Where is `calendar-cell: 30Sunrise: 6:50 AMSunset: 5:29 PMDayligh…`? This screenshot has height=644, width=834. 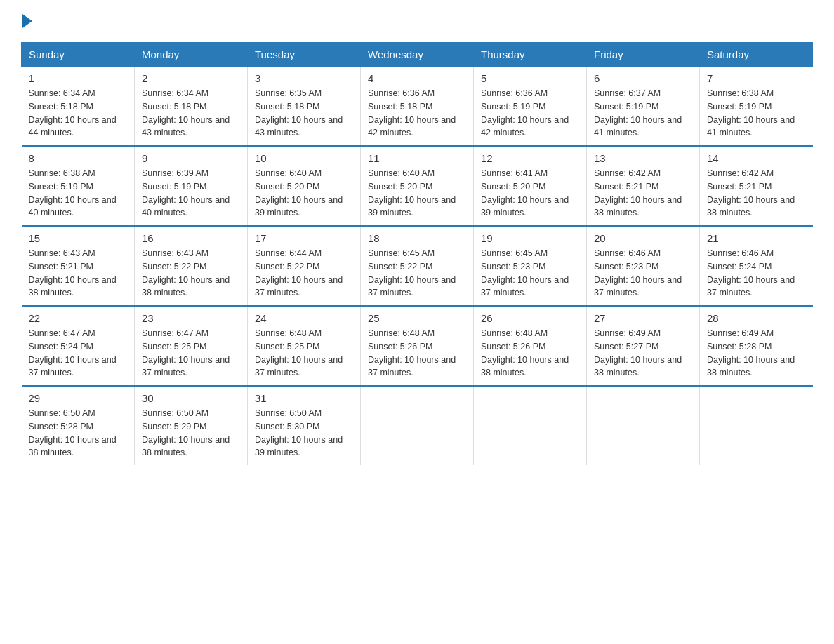
calendar-cell: 30Sunrise: 6:50 AMSunset: 5:29 PMDayligh… is located at coordinates (191, 425).